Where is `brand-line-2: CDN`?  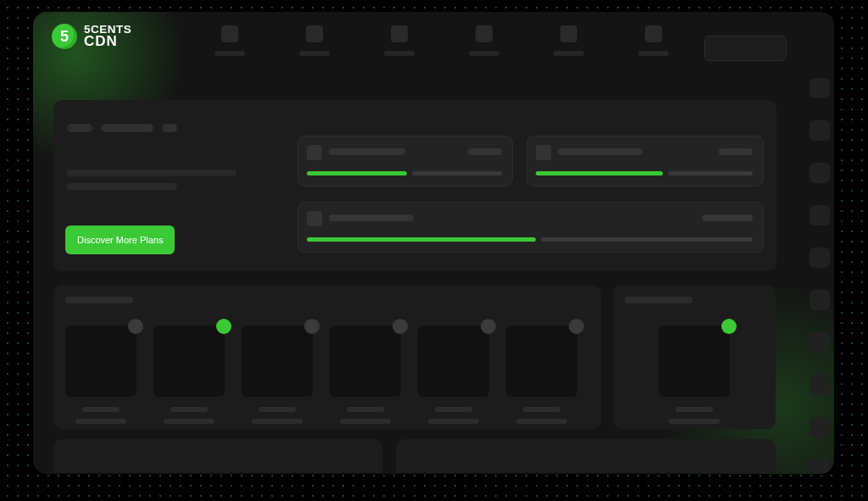
brand-line-2: CDN is located at coordinates (108, 42).